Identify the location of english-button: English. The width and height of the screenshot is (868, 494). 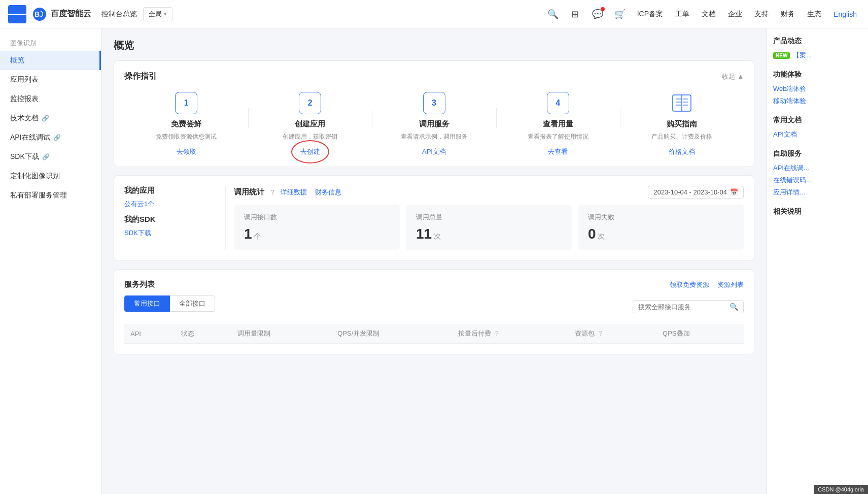
(845, 14).